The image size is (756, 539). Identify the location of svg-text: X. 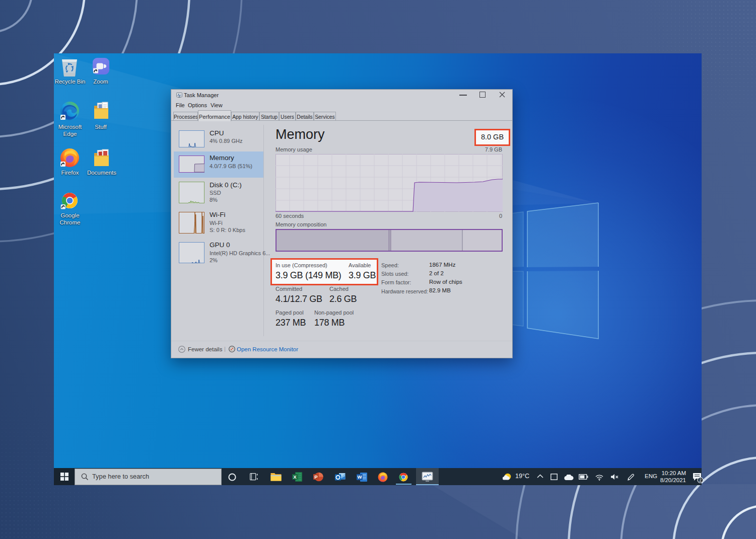
(295, 477).